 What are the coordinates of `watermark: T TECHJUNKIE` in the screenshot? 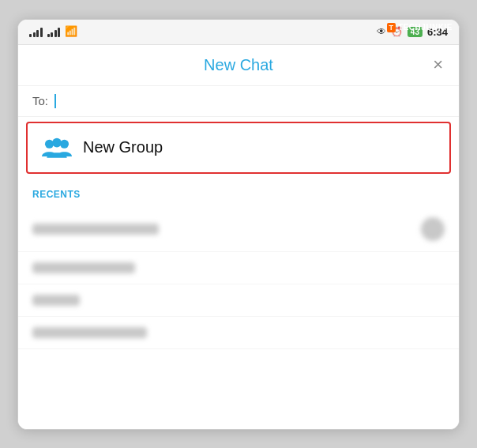 It's located at (420, 28).